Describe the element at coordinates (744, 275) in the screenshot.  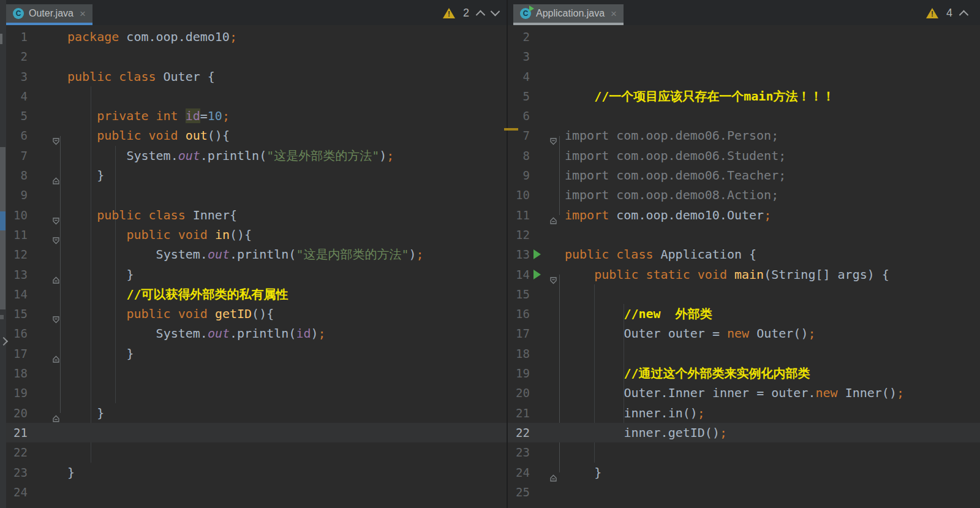
I see `code-line: 14public static void main(String[] args)…` at that location.